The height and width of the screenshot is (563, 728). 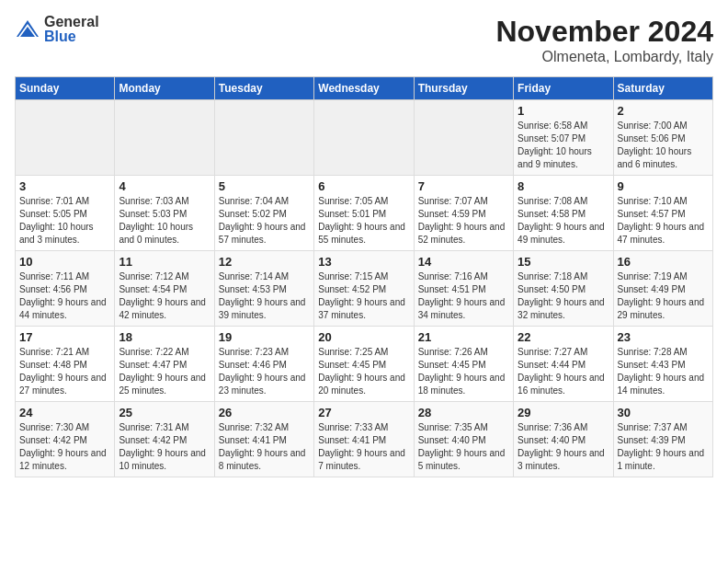 What do you see at coordinates (164, 296) in the screenshot?
I see `day-info: Sunrise: 7:12 AM Sunset: 4:54 PM Dayligh…` at bounding box center [164, 296].